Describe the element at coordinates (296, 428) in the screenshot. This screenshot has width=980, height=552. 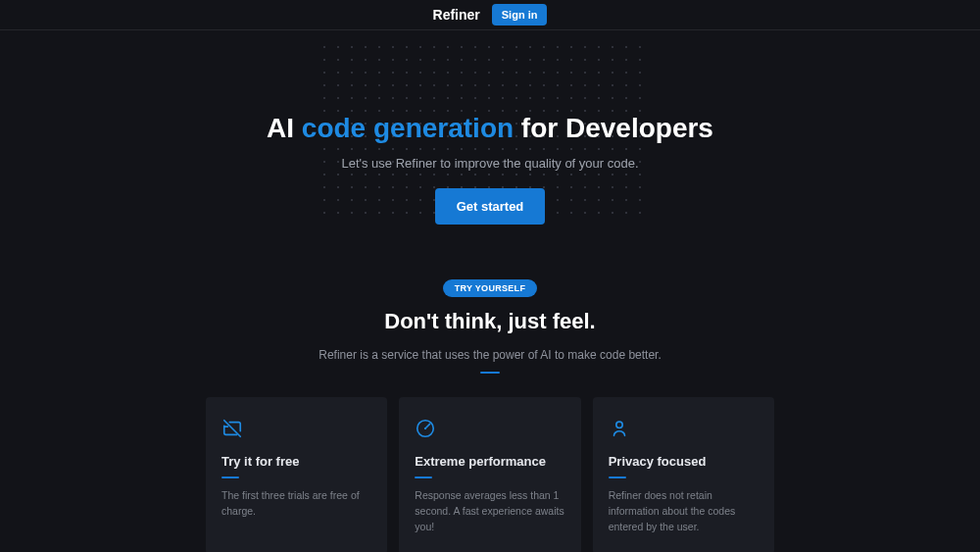
I see `credit-card-off-icon` at that location.